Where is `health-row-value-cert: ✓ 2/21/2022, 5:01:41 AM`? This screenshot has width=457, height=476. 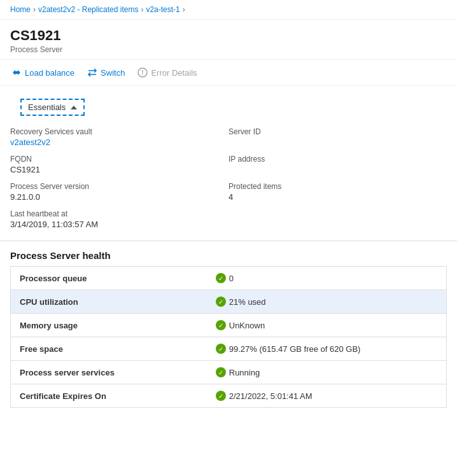
health-row-value-cert: ✓ 2/21/2022, 5:01:41 AM is located at coordinates (327, 396).